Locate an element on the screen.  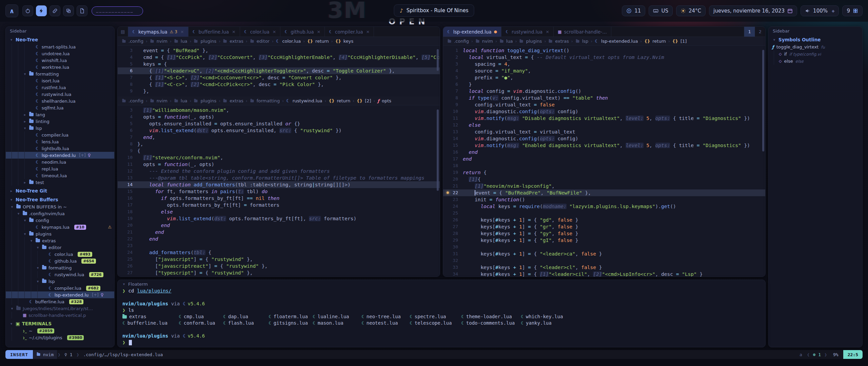
breadcrumb-symbol: opts is located at coordinates (387, 101).